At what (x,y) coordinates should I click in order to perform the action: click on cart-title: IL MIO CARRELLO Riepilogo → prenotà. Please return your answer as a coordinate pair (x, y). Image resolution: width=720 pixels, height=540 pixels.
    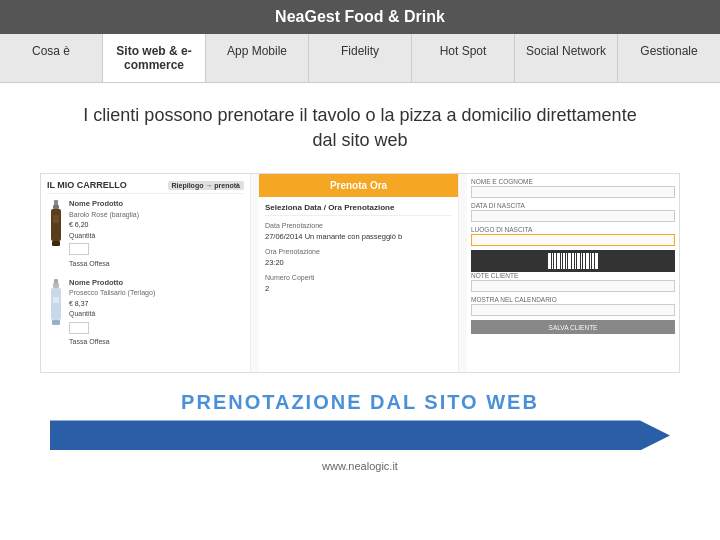
    Looking at the image, I should click on (146, 187).